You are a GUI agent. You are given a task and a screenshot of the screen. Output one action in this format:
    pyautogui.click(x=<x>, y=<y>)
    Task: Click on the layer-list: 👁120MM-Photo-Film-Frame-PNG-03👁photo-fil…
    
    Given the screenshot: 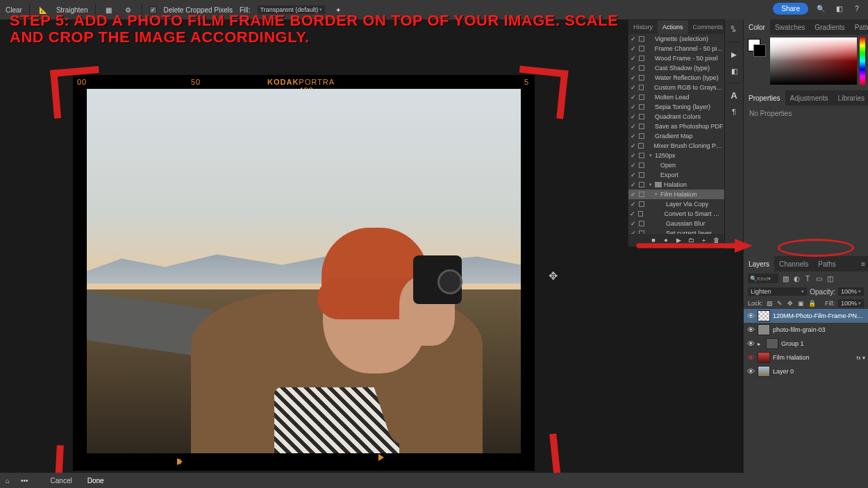 What is the action you would take?
    pyautogui.click(x=806, y=350)
    